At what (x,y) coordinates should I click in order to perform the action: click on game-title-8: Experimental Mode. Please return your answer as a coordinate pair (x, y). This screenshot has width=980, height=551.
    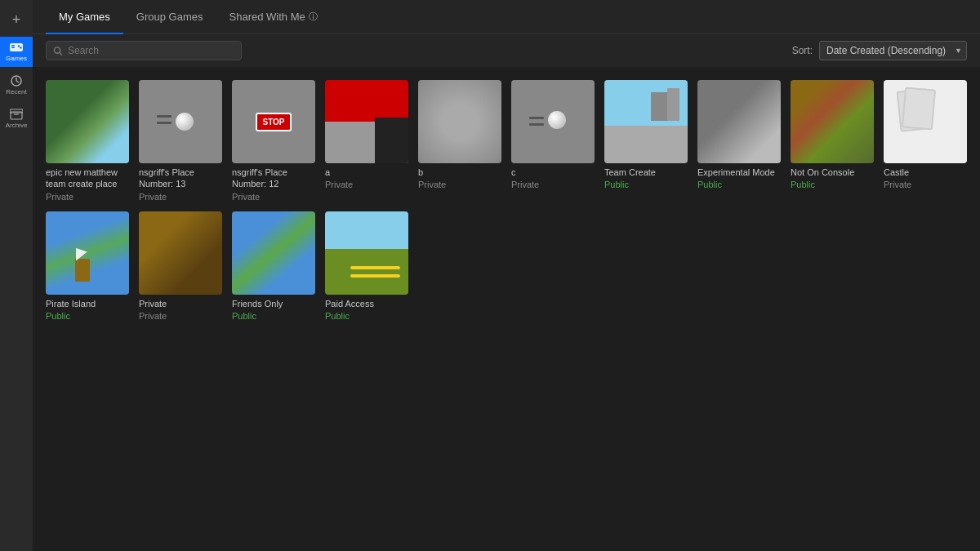
    Looking at the image, I should click on (739, 172).